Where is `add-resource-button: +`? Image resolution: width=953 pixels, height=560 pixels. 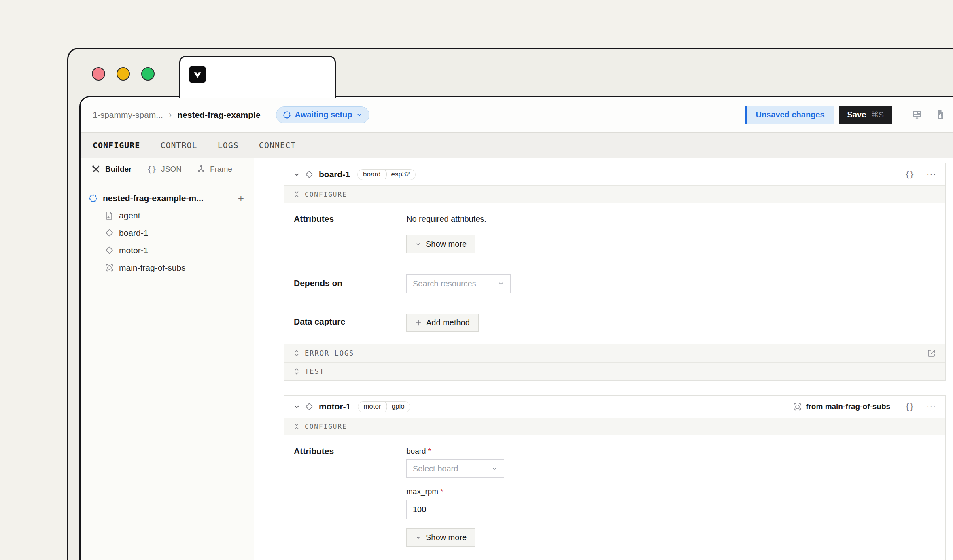 add-resource-button: + is located at coordinates (241, 198).